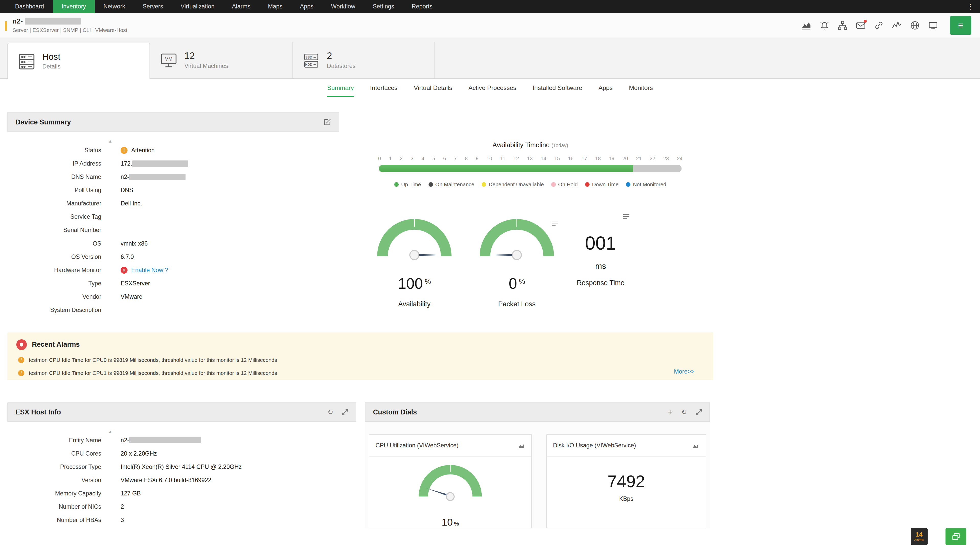  Describe the element at coordinates (516, 184) in the screenshot. I see `legend-label: Dependent Unavailable` at that location.